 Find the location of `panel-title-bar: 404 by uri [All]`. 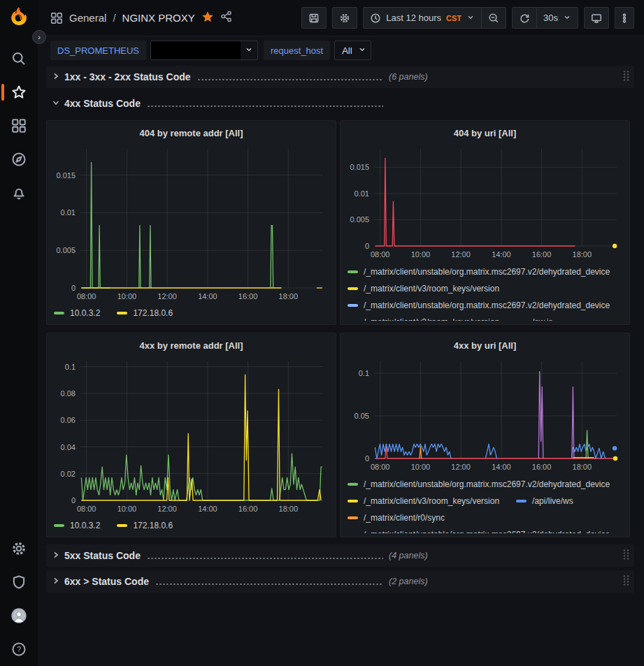

panel-title-bar: 404 by uri [All] is located at coordinates (485, 133).